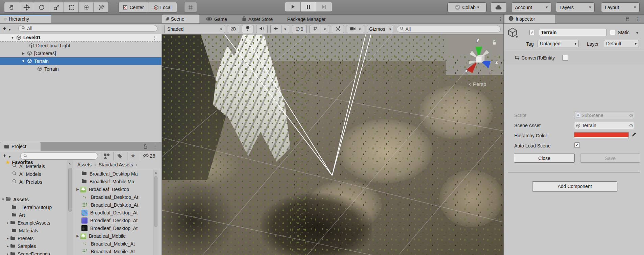 This screenshot has height=255, width=644. What do you see at coordinates (114, 251) in the screenshot?
I see `asset-row: Broadleaf_Mobile_At` at bounding box center [114, 251].